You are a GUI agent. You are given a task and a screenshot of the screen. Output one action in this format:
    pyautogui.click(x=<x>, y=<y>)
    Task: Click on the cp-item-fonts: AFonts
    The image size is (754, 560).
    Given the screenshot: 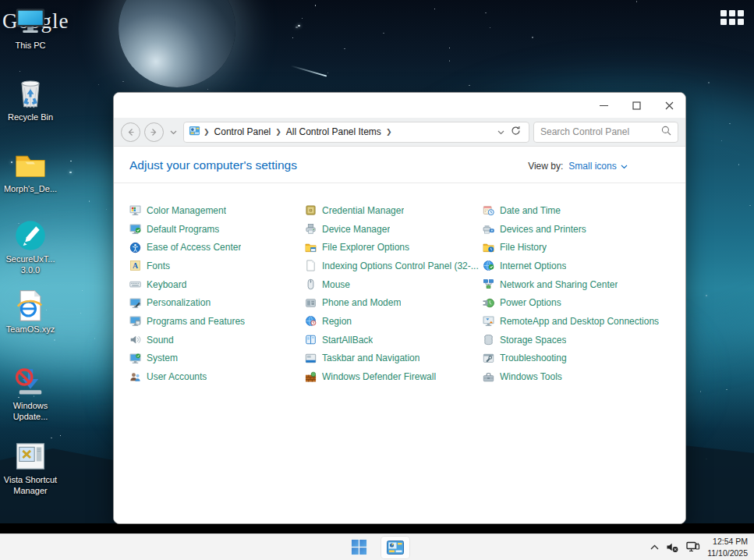 What is the action you would take?
    pyautogui.click(x=217, y=266)
    